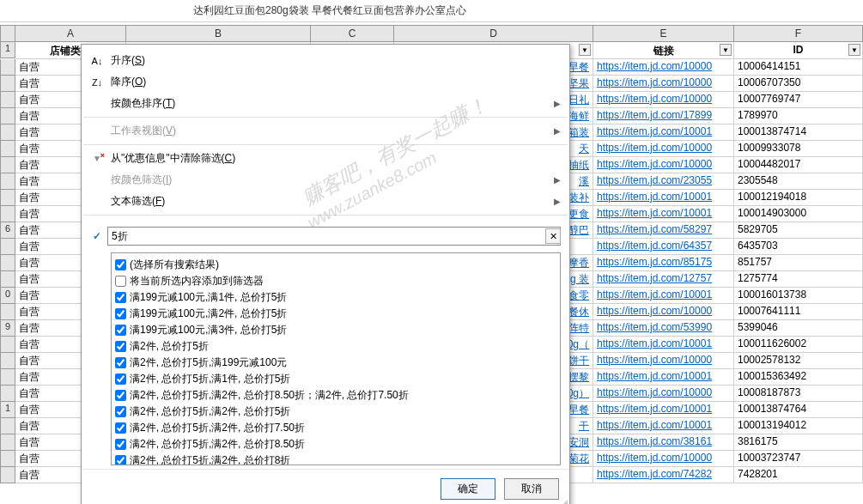 Image resolution: width=863 pixels, height=504 pixels. What do you see at coordinates (563, 501) in the screenshot?
I see `resize-handle-icon` at bounding box center [563, 501].